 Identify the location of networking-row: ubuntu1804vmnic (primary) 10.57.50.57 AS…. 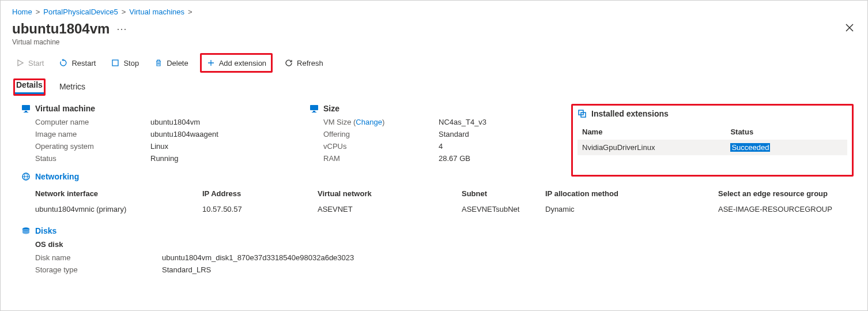
(439, 209).